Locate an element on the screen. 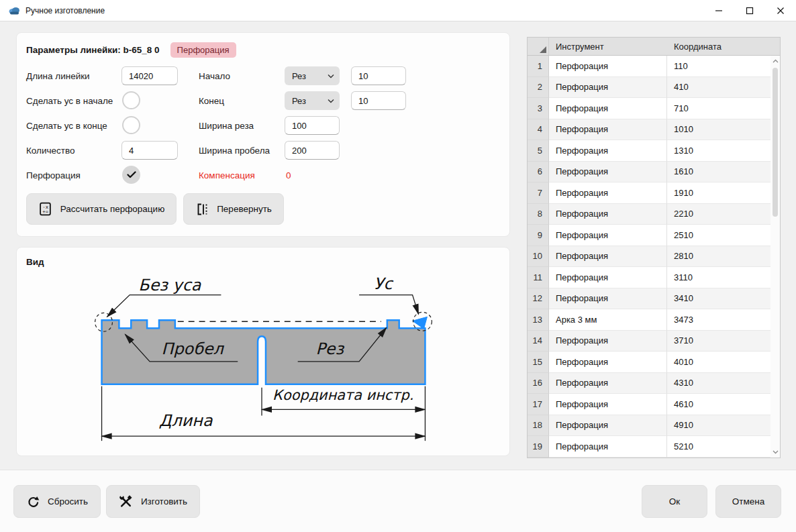 This screenshot has height=532, width=796. table-scrollbar is located at coordinates (775, 256).